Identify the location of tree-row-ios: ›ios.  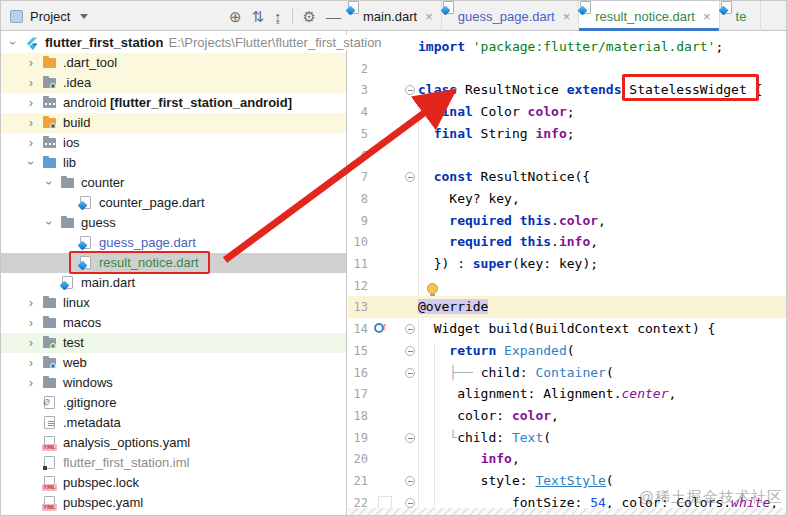
(174, 143).